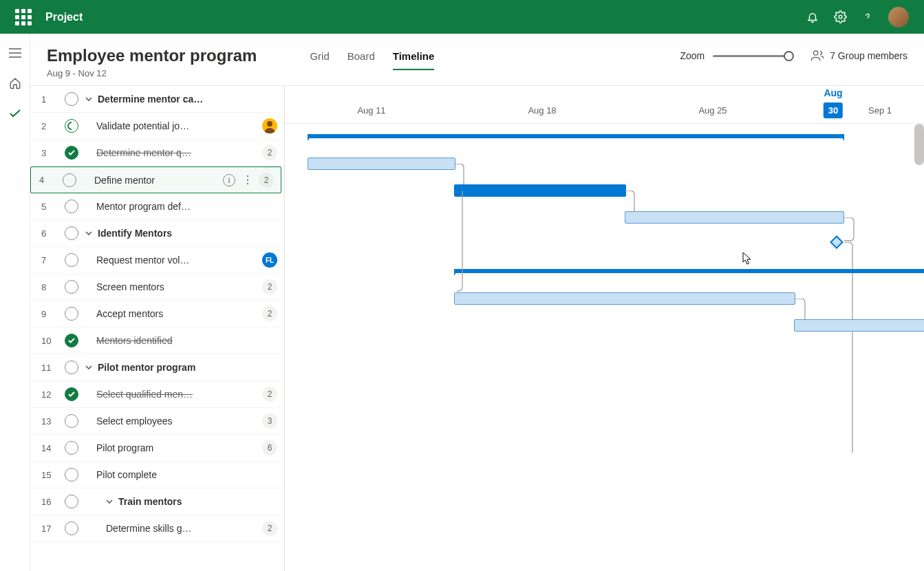 The height and width of the screenshot is (571, 924). I want to click on time-tick: Aug 11, so click(372, 110).